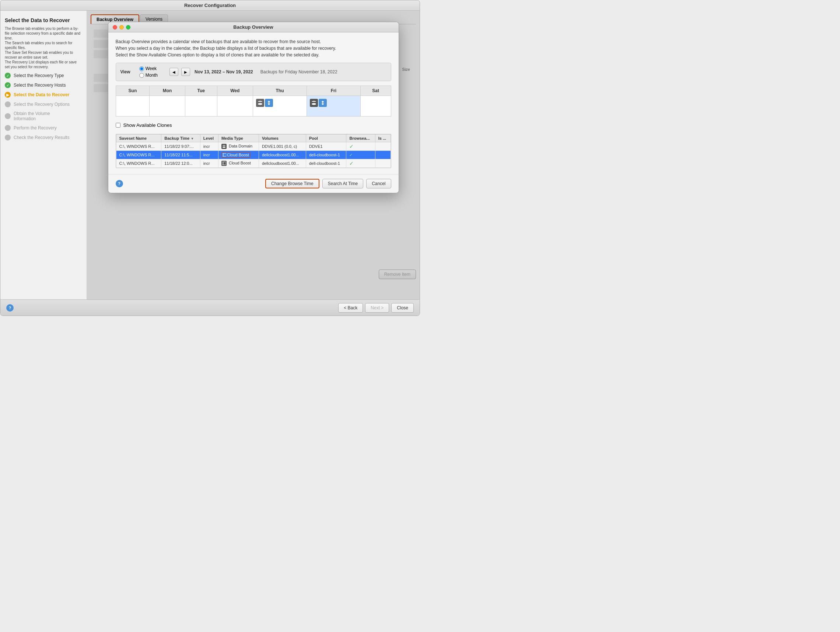  I want to click on row3-pool: dell-cloudboost-1, so click(326, 163).